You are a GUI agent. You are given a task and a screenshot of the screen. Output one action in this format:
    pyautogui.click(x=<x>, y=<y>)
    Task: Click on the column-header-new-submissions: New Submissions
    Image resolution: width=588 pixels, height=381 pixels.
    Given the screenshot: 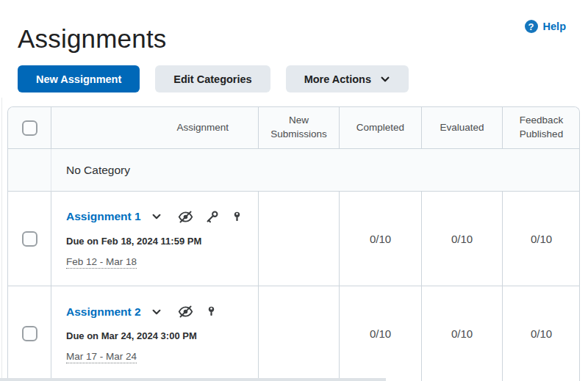 What is the action you would take?
    pyautogui.click(x=298, y=128)
    